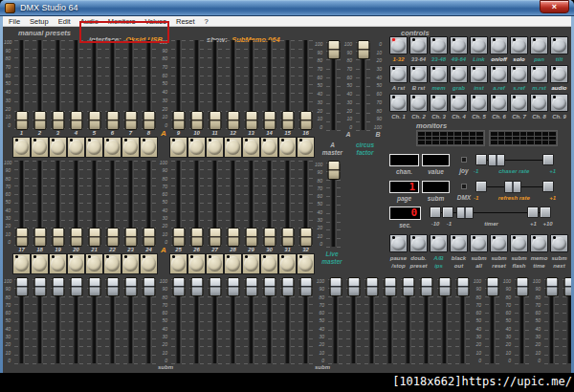  What do you see at coordinates (113, 99) in the screenshot?
I see `channel-fader-6: 6` at bounding box center [113, 99].